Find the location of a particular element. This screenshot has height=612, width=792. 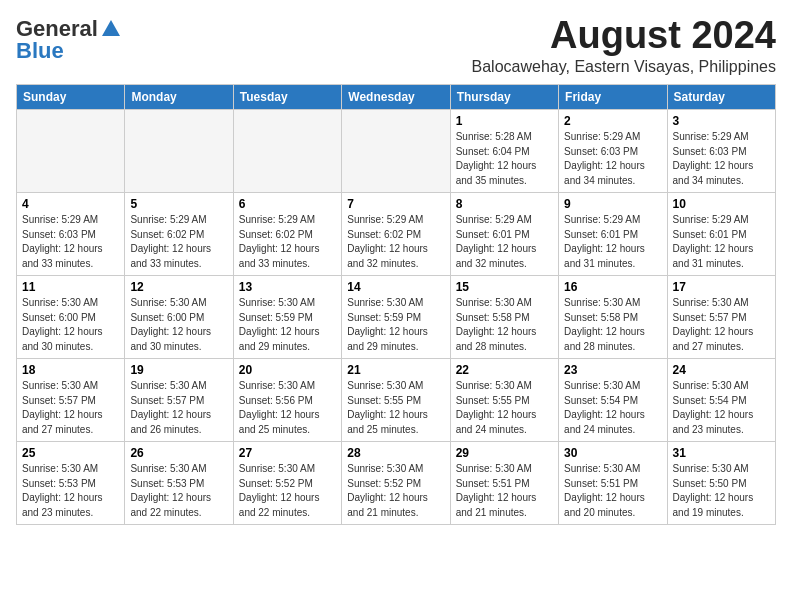

day-number: 15 is located at coordinates (504, 287).